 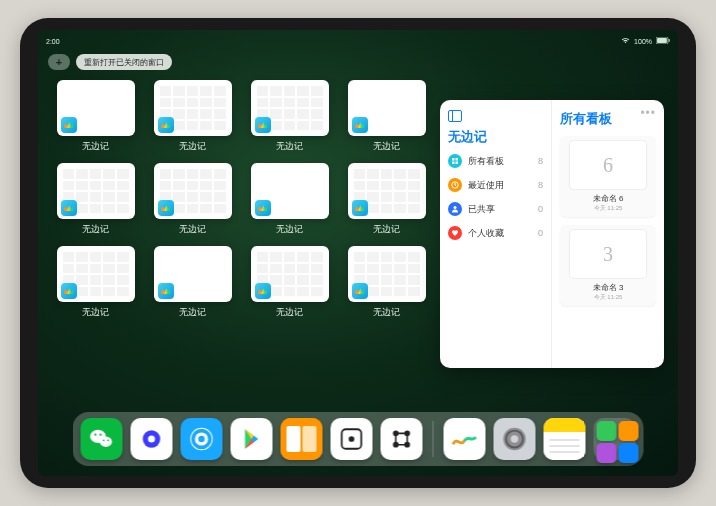 I want to click on status-right: 100%, so click(x=646, y=41).